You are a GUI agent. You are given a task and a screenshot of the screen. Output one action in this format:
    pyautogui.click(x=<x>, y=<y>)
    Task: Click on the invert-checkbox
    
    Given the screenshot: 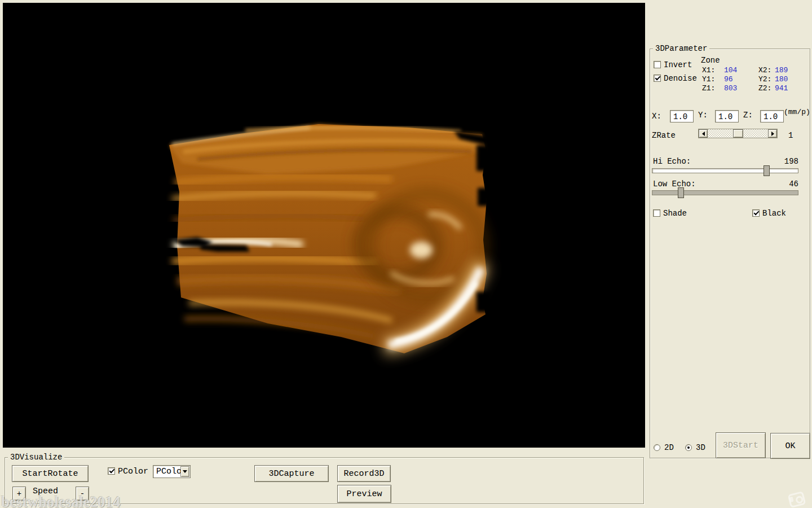 What is the action you would take?
    pyautogui.click(x=657, y=64)
    